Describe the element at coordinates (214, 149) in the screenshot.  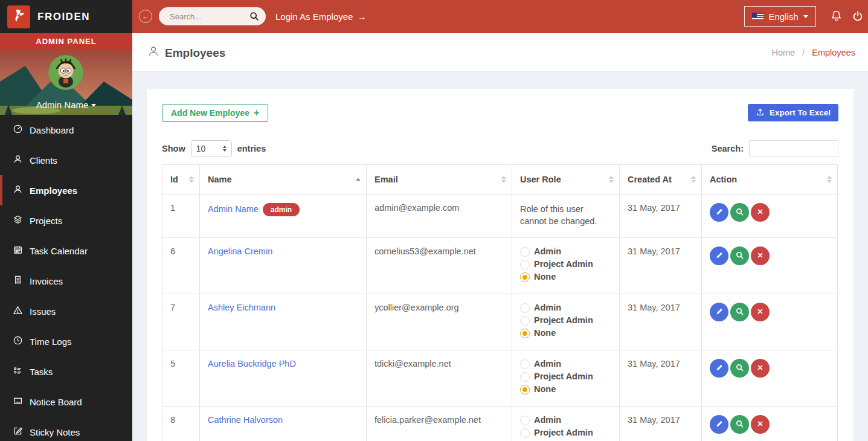
I see `entries-control: Show 10 entries` at that location.